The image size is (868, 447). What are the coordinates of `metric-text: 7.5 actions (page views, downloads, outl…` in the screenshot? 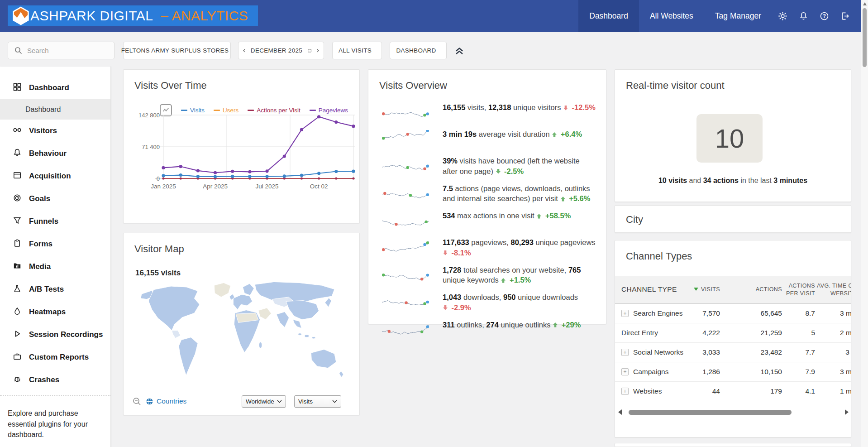 It's located at (520, 194).